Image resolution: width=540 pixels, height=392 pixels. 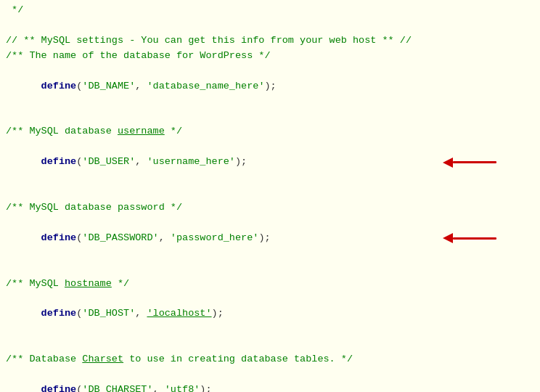 What do you see at coordinates (270, 57) in the screenshot?
I see `code-line-db-name-comment: /** The name of the database for WordPre…` at bounding box center [270, 57].